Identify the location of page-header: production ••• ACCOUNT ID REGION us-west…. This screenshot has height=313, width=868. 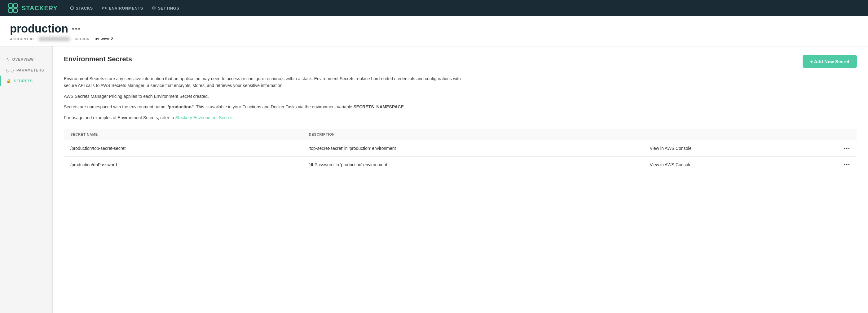
(434, 31).